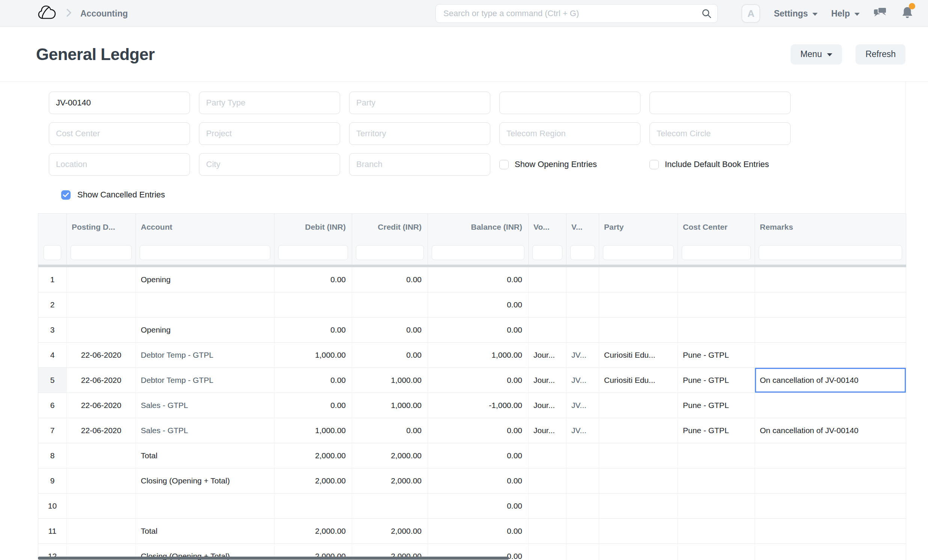 Image resolution: width=928 pixels, height=560 pixels. Describe the element at coordinates (47, 14) in the screenshot. I see `cloud-logo-icon` at that location.